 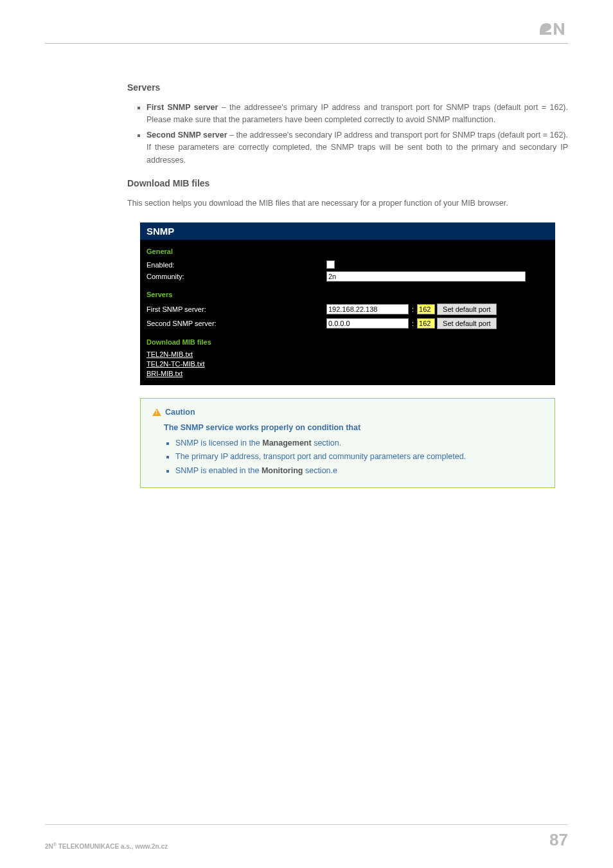 I want to click on download-heading: Download MIB files, so click(x=348, y=183).